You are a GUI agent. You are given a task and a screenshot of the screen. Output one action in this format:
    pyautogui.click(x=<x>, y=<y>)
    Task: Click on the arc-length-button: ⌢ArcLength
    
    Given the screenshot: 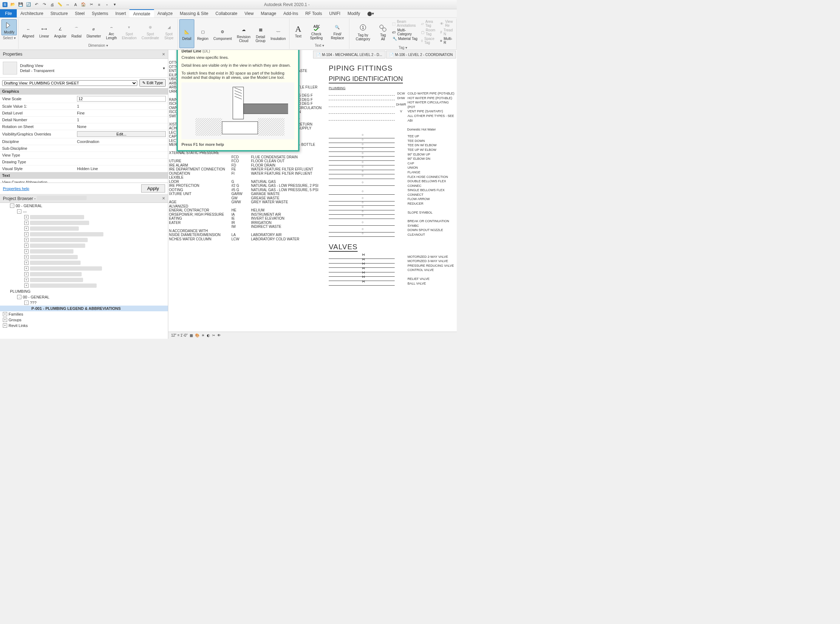 What is the action you would take?
    pyautogui.click(x=111, y=31)
    